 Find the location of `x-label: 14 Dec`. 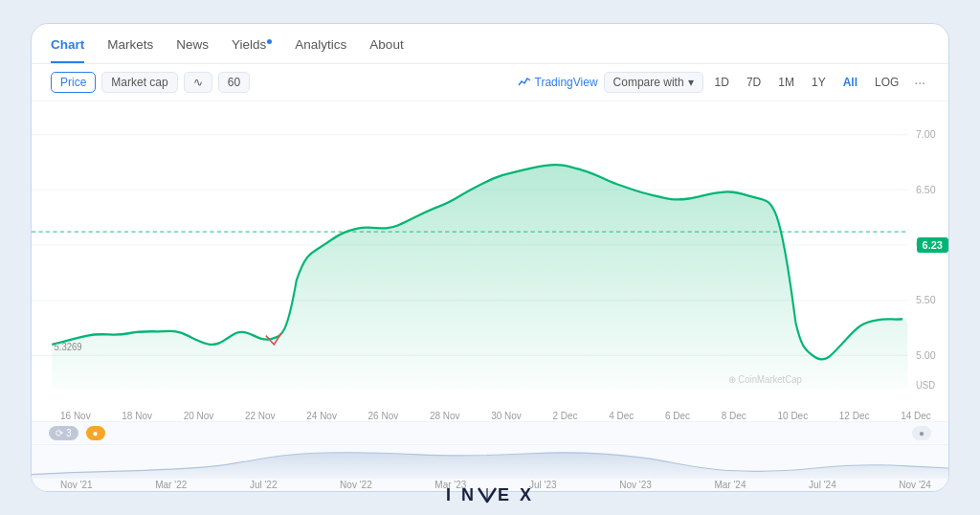

x-label: 14 Dec is located at coordinates (916, 415).